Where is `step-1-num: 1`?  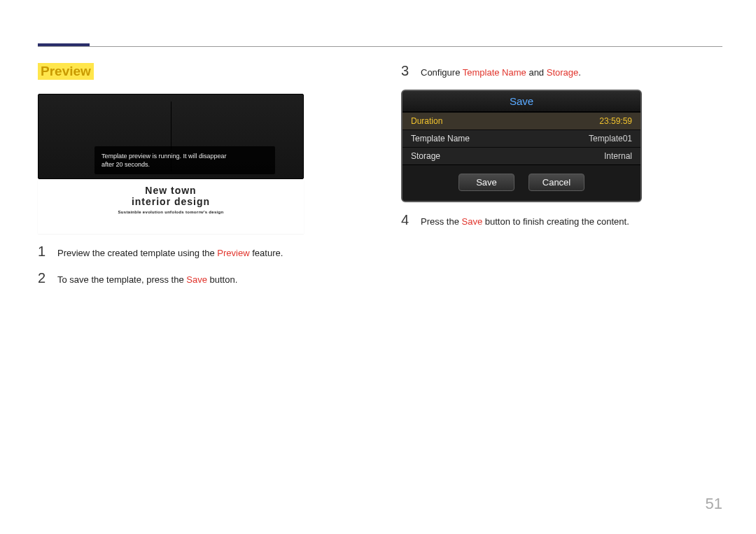
step-1-num: 1 is located at coordinates (43, 252).